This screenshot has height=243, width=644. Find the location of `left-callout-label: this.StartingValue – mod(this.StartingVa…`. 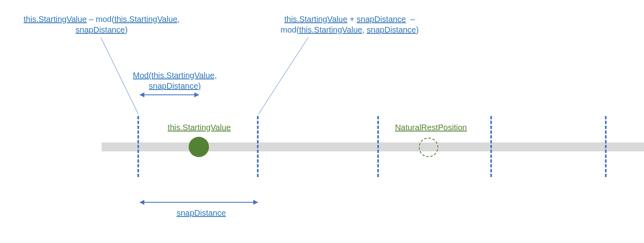

left-callout-label: this.StartingValue – mod(this.StartingVa… is located at coordinates (102, 24).